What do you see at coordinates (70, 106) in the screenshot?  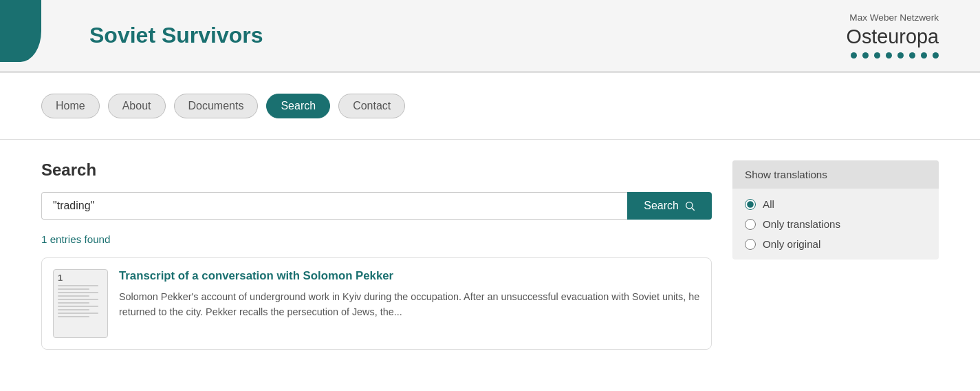 I see `nav-item-home: Home` at bounding box center [70, 106].